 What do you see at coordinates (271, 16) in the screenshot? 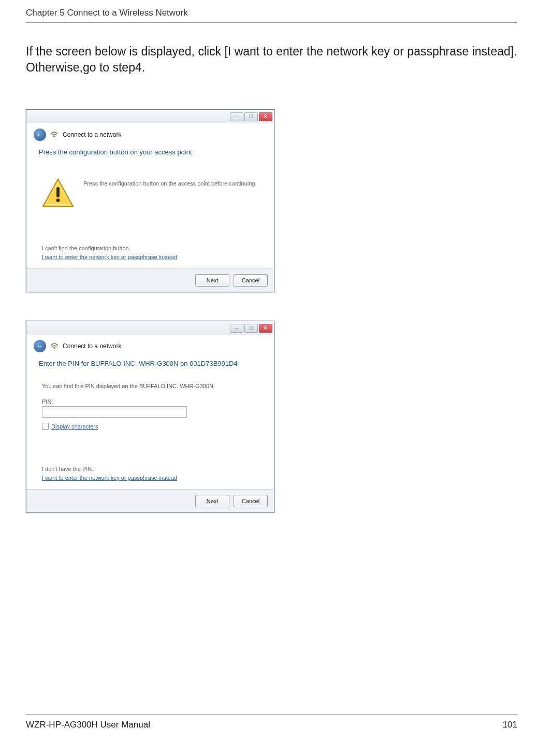
I see `header-divider: Chapter 5 Connect to a Wireless Network` at bounding box center [271, 16].